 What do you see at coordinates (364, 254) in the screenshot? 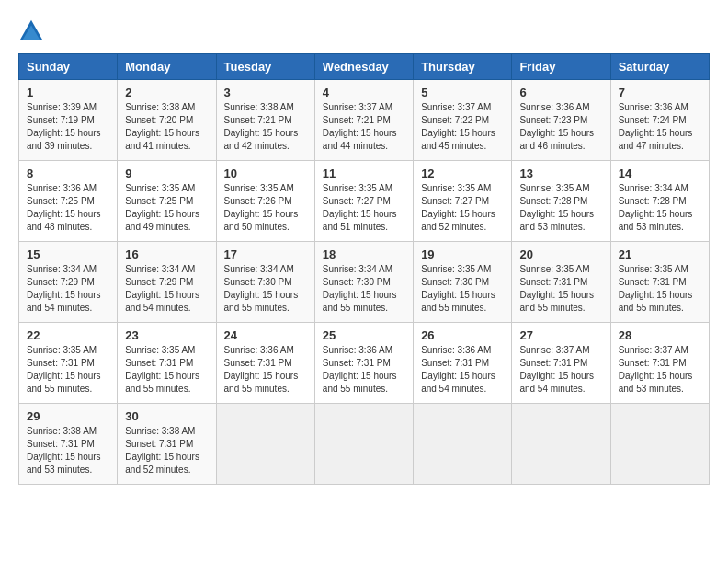
I see `day-number: 18` at bounding box center [364, 254].